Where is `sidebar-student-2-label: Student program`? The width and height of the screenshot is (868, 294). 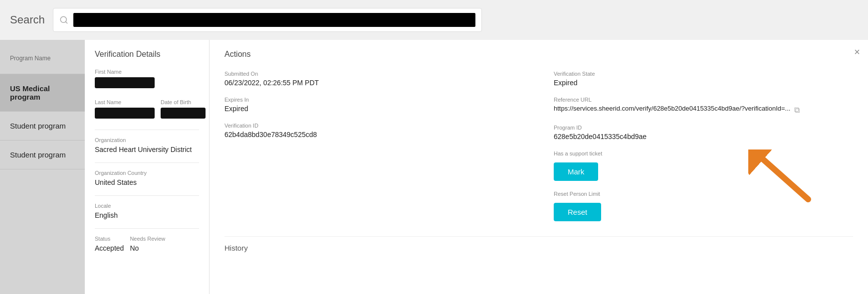
sidebar-student-2-label: Student program is located at coordinates (42, 154).